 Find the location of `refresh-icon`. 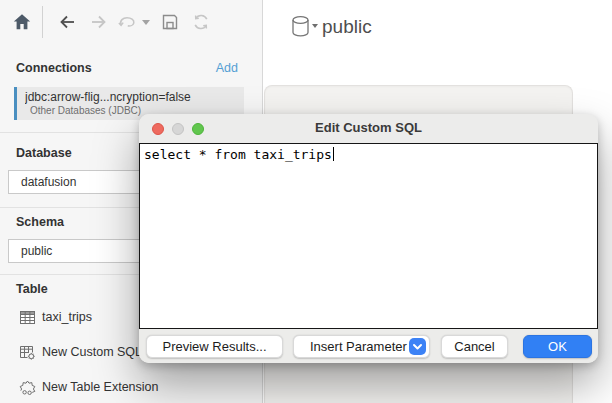

refresh-icon is located at coordinates (201, 22).